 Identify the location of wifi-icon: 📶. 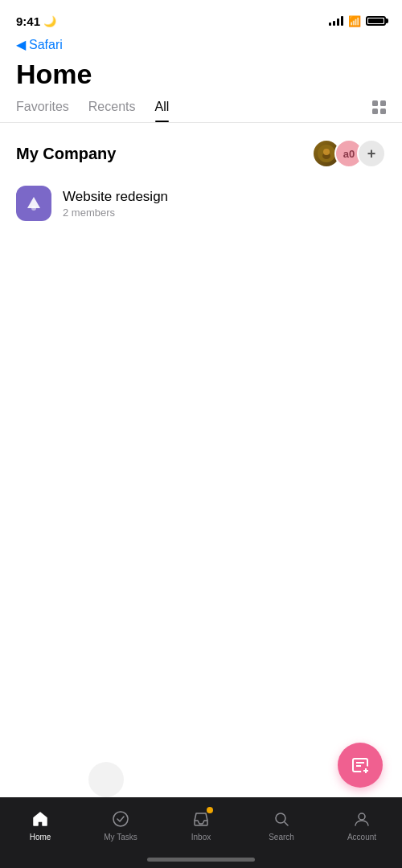
(355, 21).